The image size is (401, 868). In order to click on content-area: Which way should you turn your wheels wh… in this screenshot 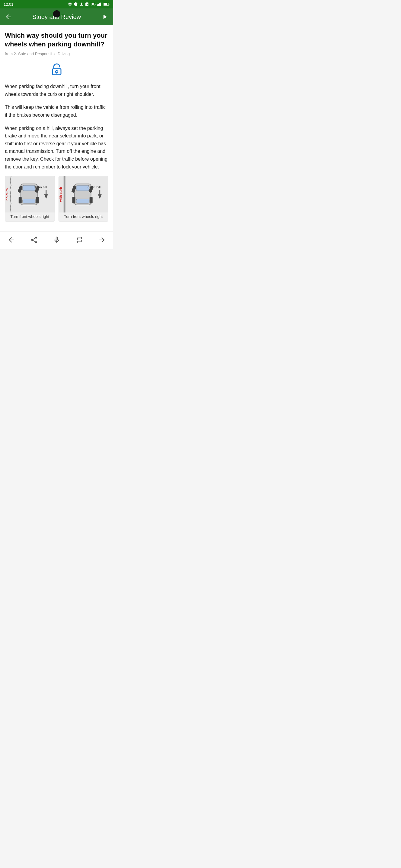, I will do `click(57, 128)`.